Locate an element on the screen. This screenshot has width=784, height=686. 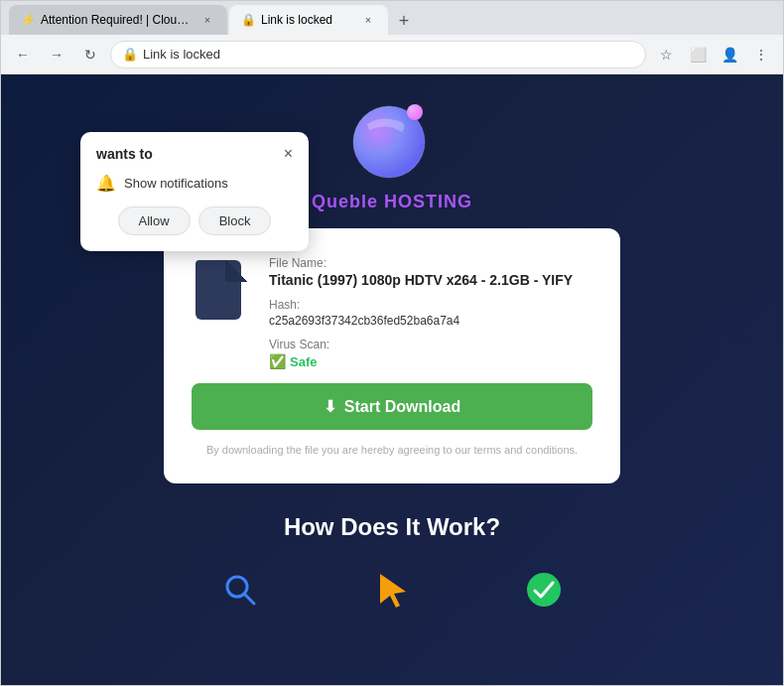
popup-buttons: Allow Block is located at coordinates (195, 220).